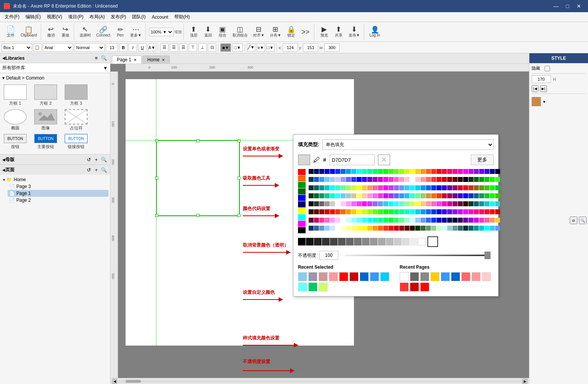  What do you see at coordinates (567, 6) in the screenshot?
I see `titlebar-controls: — □ ✕` at bounding box center [567, 6].